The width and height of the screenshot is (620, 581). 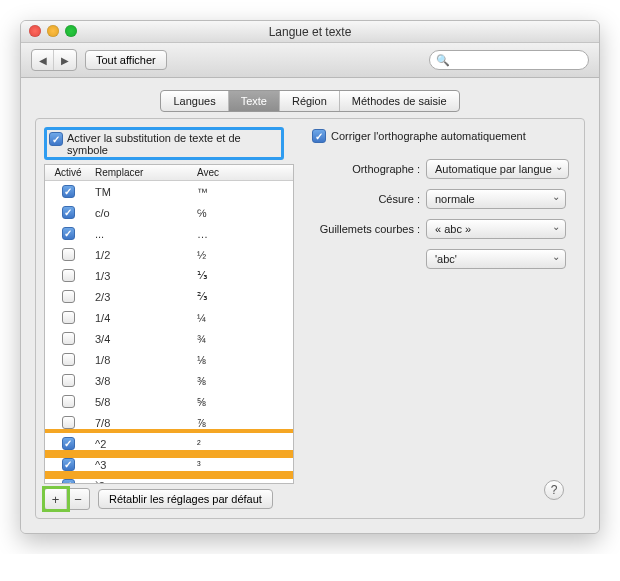 I want to click on table-row: 7/8⅞, so click(x=169, y=422).